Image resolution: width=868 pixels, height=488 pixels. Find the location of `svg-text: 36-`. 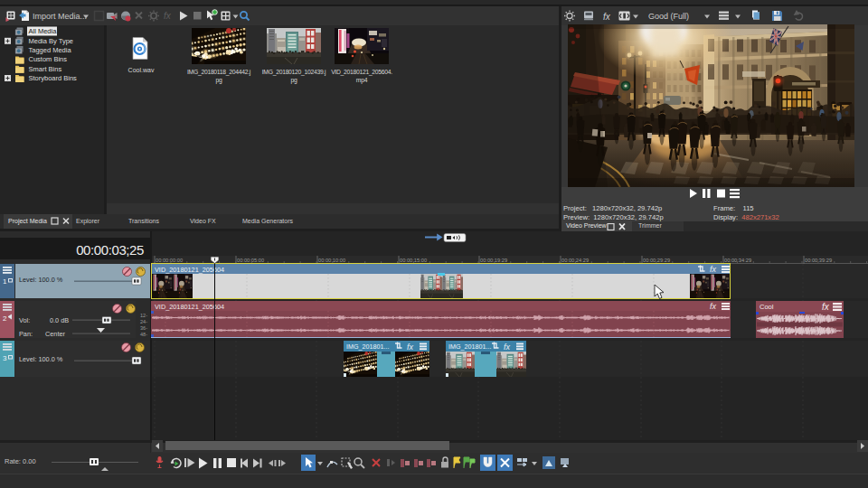

svg-text: 36- is located at coordinates (144, 328).